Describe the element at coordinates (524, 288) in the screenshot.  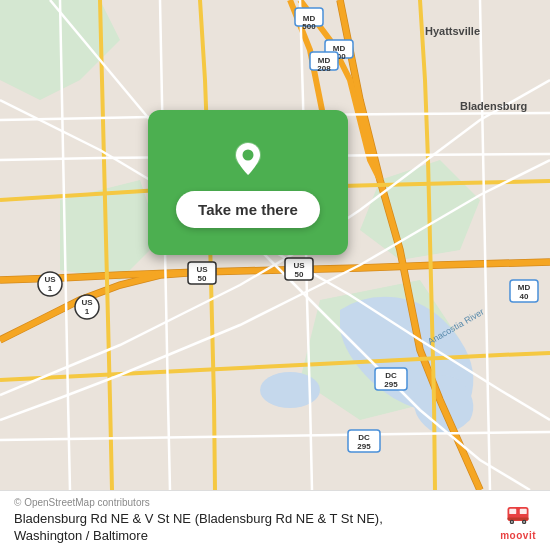
I see `svg-text: MD` at that location.